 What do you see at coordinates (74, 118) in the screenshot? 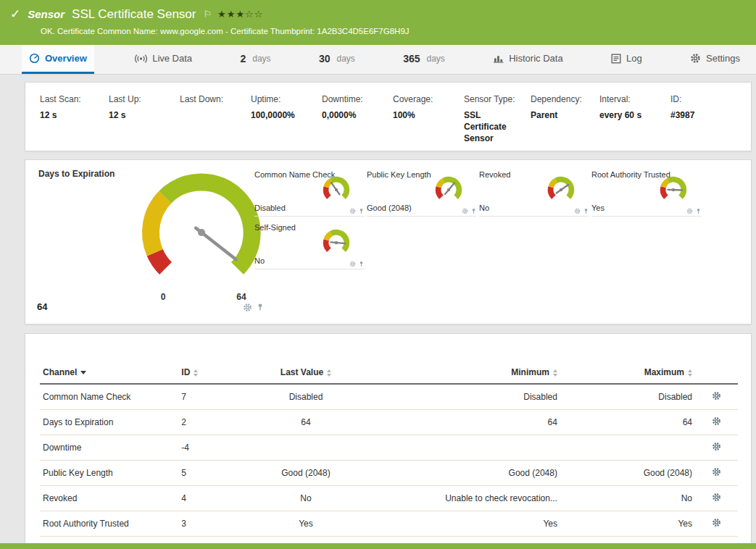
I see `status-field-last-scan: Last Scan: 12 s` at bounding box center [74, 118].